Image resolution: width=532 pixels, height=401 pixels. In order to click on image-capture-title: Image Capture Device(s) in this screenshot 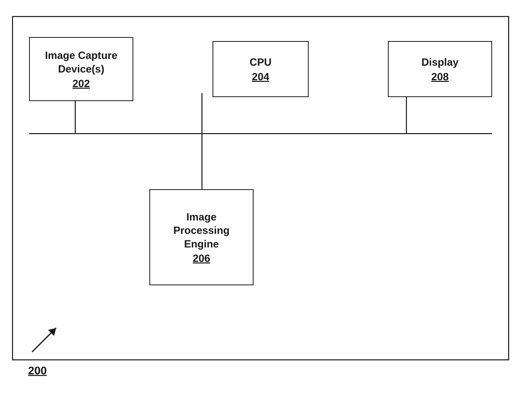, I will do `click(81, 62)`.